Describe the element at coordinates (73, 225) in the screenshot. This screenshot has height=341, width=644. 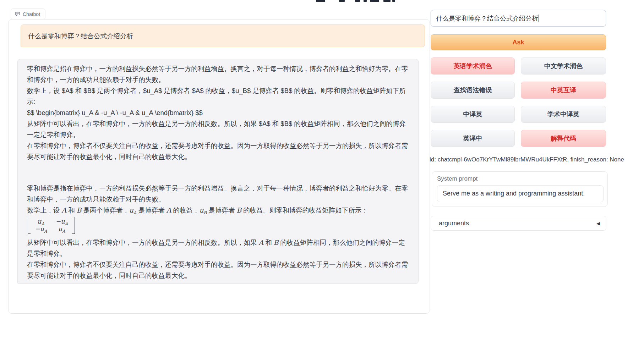
I see `matrix-right-bracket` at that location.